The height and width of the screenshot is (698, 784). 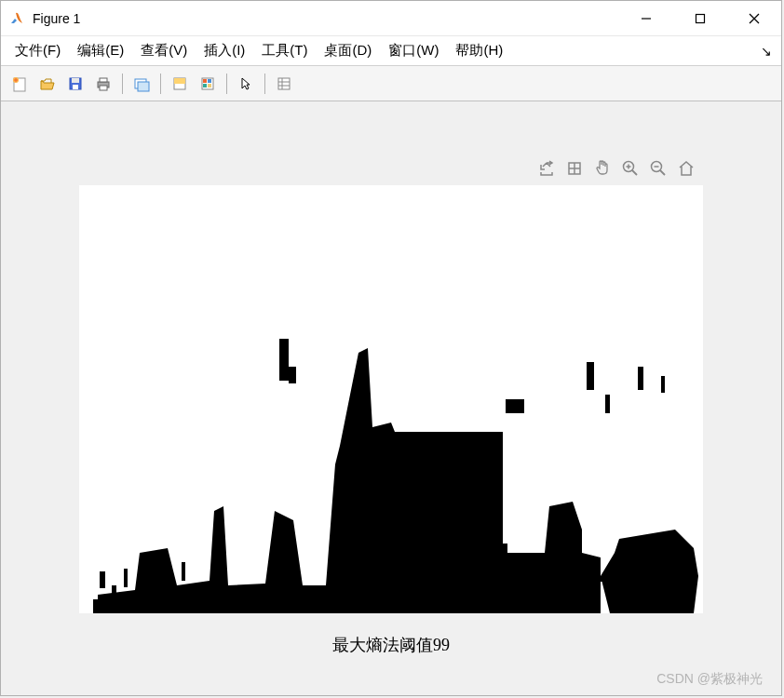 I want to click on zoom-out-icon, so click(x=658, y=168).